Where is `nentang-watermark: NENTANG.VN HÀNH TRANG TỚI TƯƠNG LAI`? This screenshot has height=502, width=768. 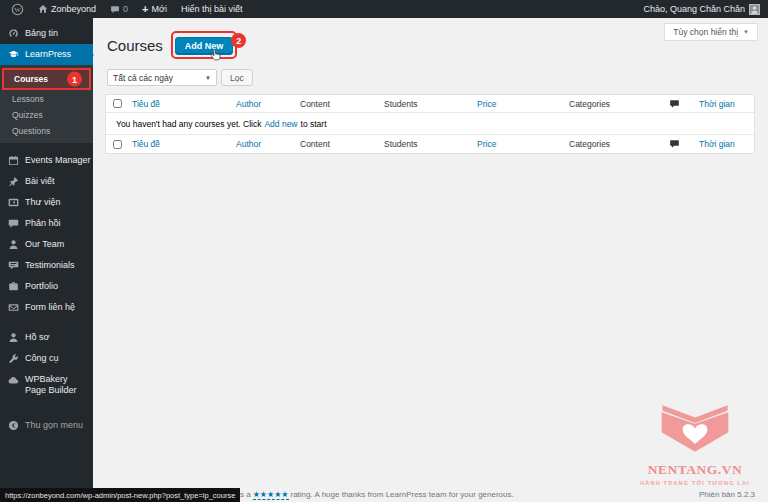
nentang-watermark: NENTANG.VN HÀNH TRANG TỚI TƯƠNG LAI is located at coordinates (695, 442).